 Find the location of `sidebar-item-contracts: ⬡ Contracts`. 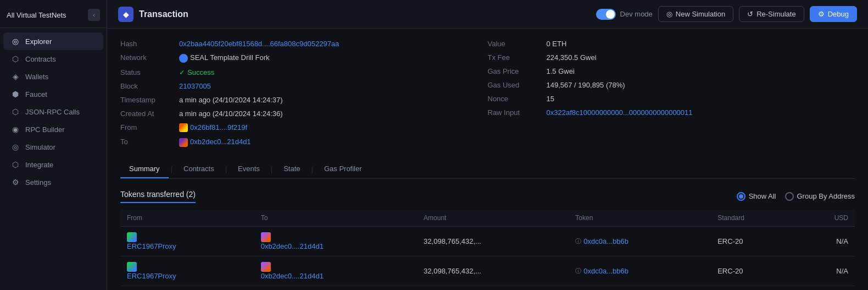

sidebar-item-contracts: ⬡ Contracts is located at coordinates (53, 59).